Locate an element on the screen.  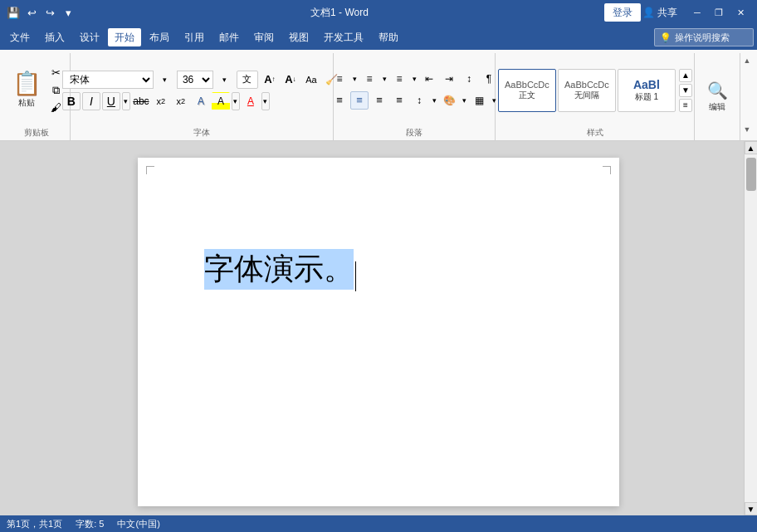
align-right-button: ≡ is located at coordinates (379, 100).